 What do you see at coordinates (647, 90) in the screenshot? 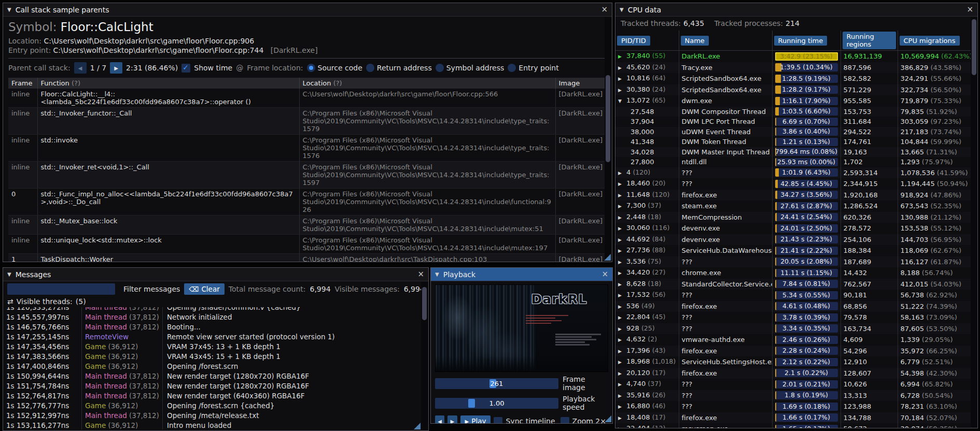
I see `pid-cell: ▶30,380 (24)` at bounding box center [647, 90].